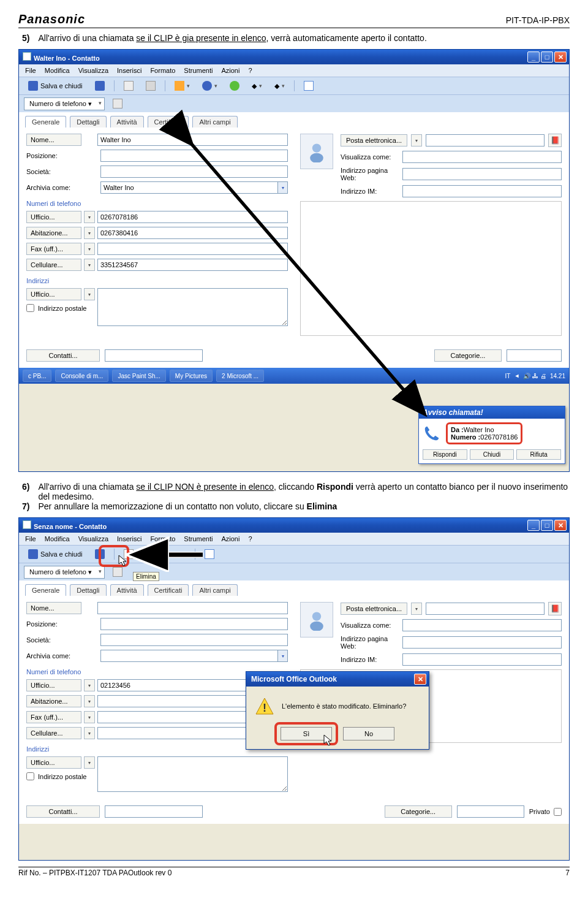  I want to click on home-dd: ▾, so click(89, 233).